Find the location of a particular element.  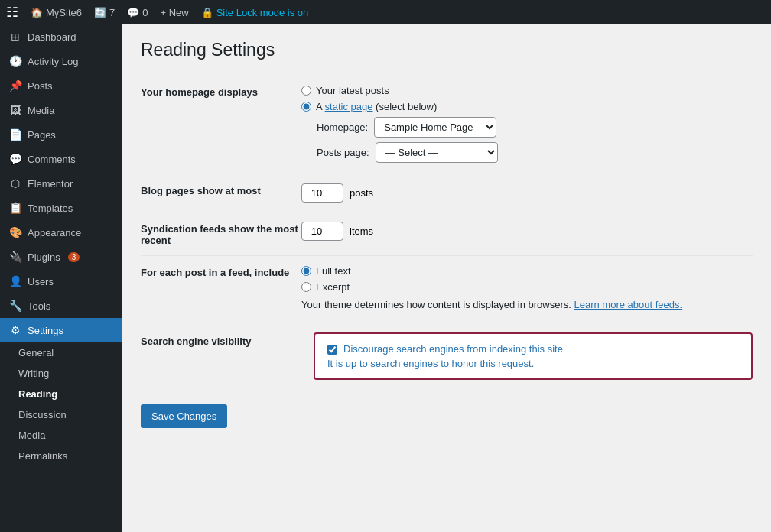

syndication-label: Syndication feeds show the most recent is located at coordinates (221, 234).